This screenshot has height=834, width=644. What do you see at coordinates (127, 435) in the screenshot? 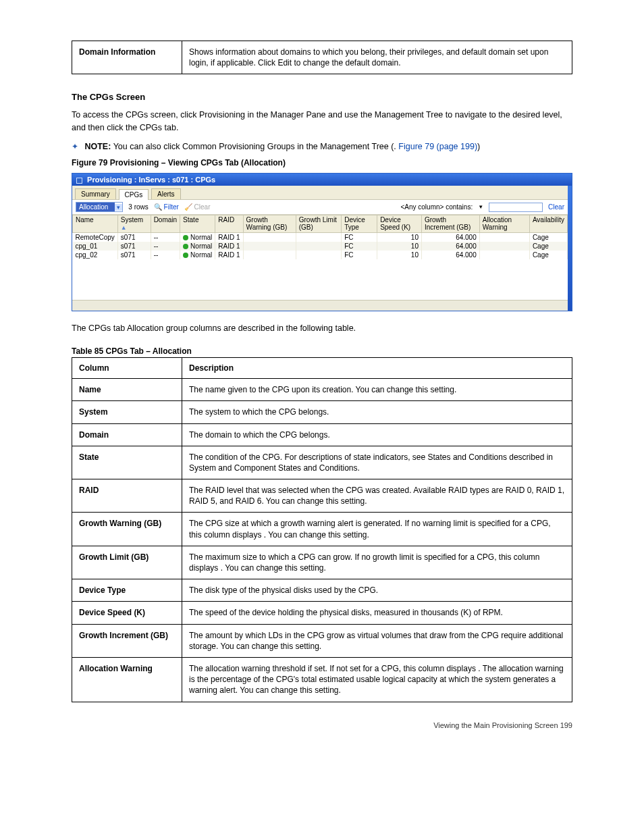
I see `column-name: Domain` at bounding box center [127, 435].